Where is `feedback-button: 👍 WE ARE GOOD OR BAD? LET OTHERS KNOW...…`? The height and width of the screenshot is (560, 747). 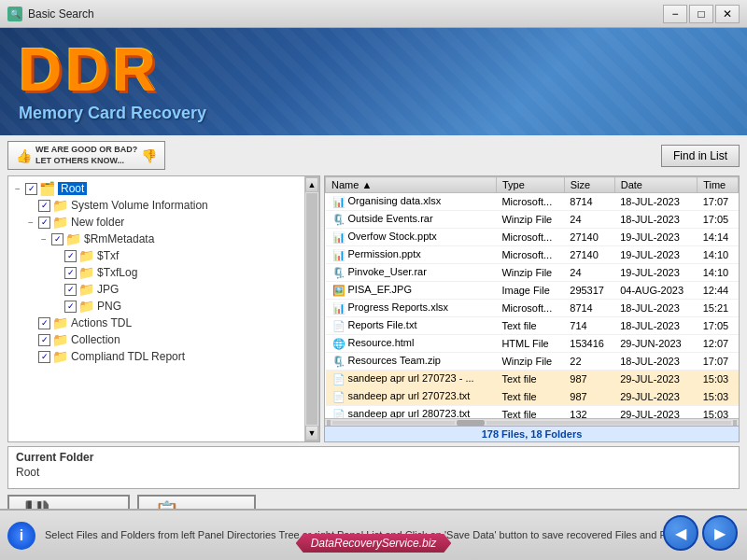
feedback-button: 👍 WE ARE GOOD OR BAD? LET OTHERS KNOW...… is located at coordinates (86, 155).